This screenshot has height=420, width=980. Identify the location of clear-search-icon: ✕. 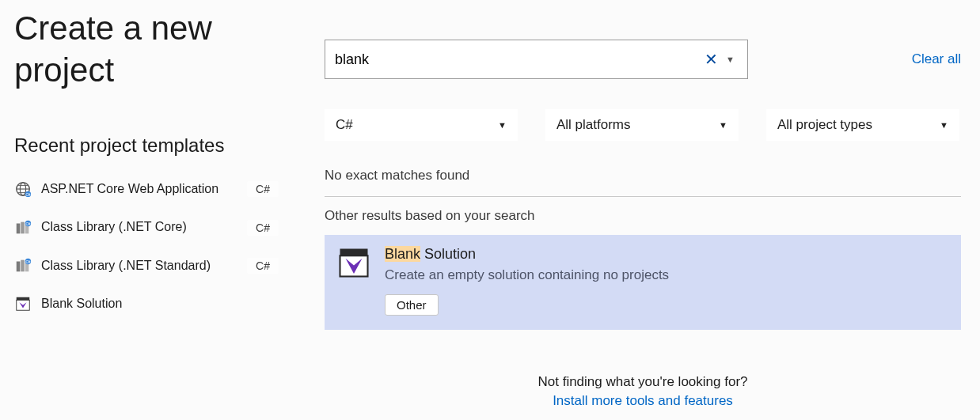
(711, 59).